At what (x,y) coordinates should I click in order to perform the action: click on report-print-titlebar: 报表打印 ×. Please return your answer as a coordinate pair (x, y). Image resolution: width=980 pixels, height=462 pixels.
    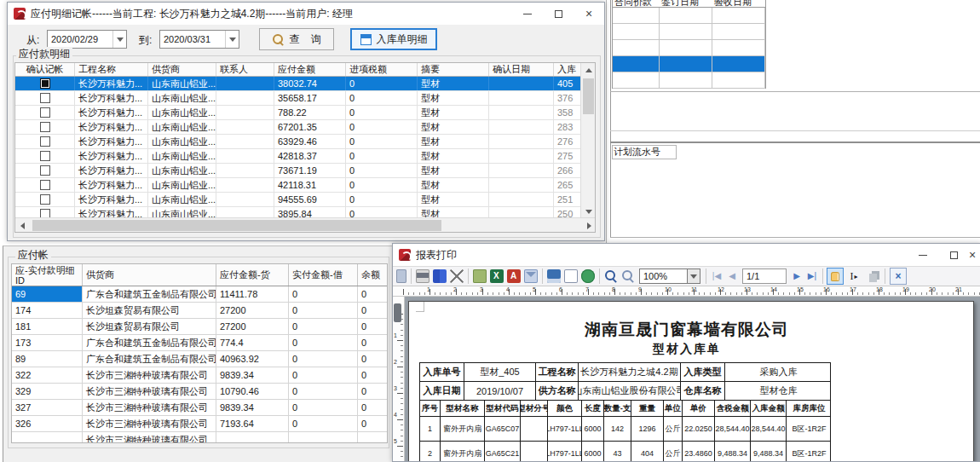
    Looking at the image, I should click on (687, 255).